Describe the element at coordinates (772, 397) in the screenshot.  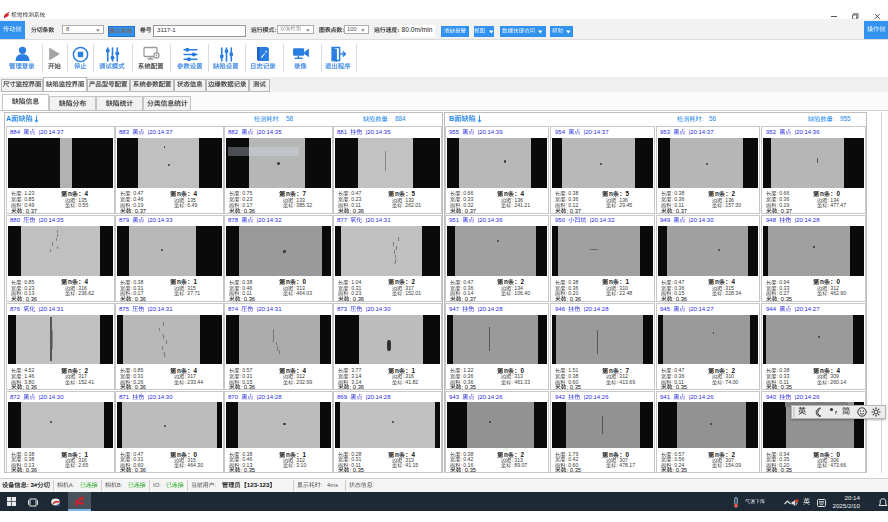
I see `svg-text: 940` at that location.